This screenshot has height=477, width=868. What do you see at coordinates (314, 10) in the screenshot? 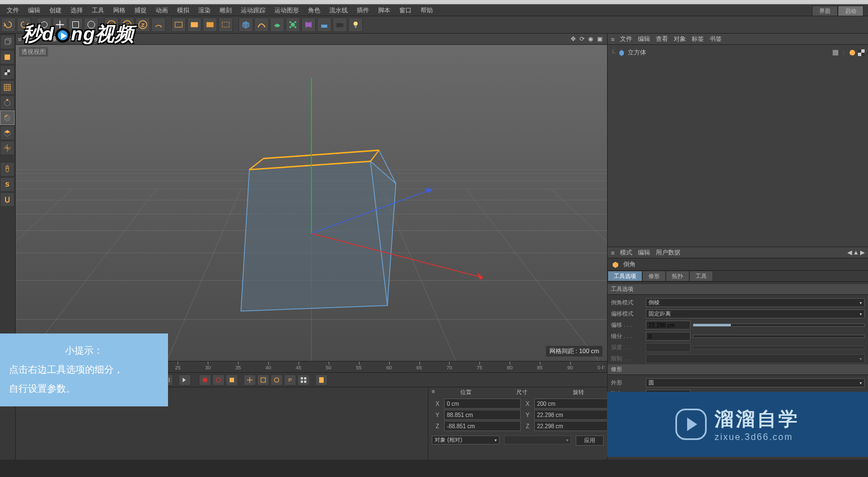
I see `menu-character: 角色` at bounding box center [314, 10].